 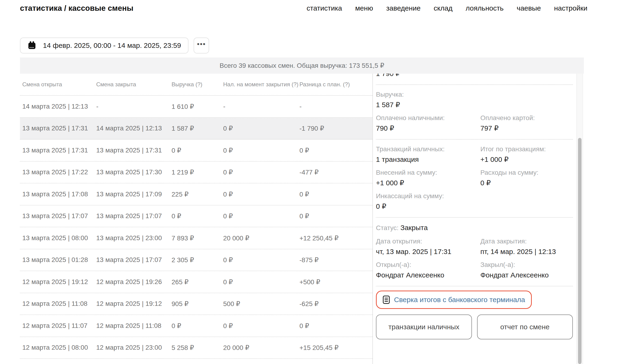 What do you see at coordinates (364, 8) in the screenshot?
I see `nav-item-menu: меню` at bounding box center [364, 8].